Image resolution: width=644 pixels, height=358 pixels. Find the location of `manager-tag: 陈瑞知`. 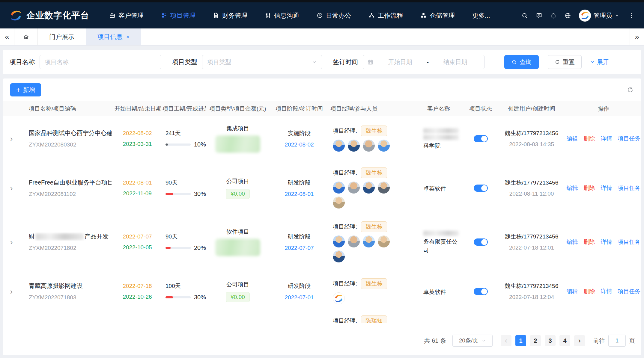

manager-tag: 陈瑞知 is located at coordinates (374, 319).